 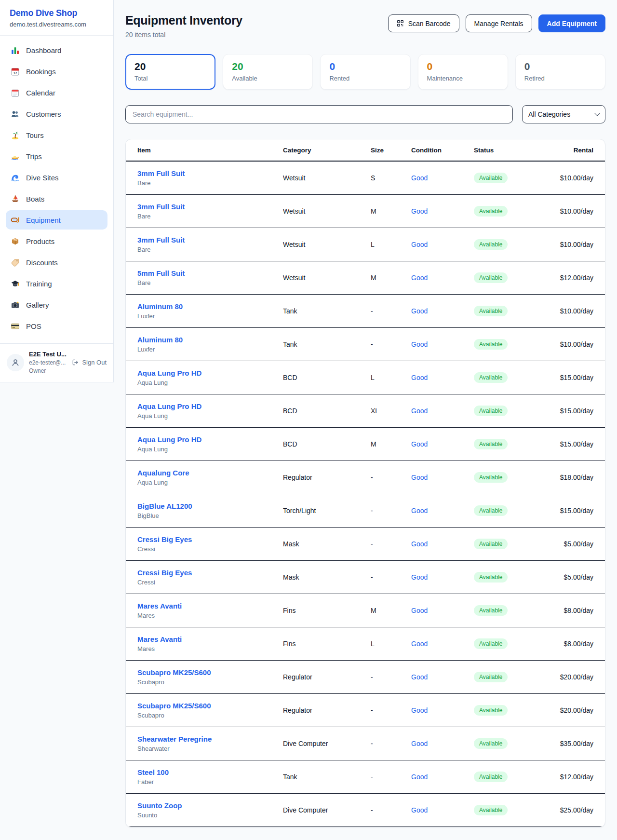 I want to click on item-brand: Shearwater, so click(x=210, y=748).